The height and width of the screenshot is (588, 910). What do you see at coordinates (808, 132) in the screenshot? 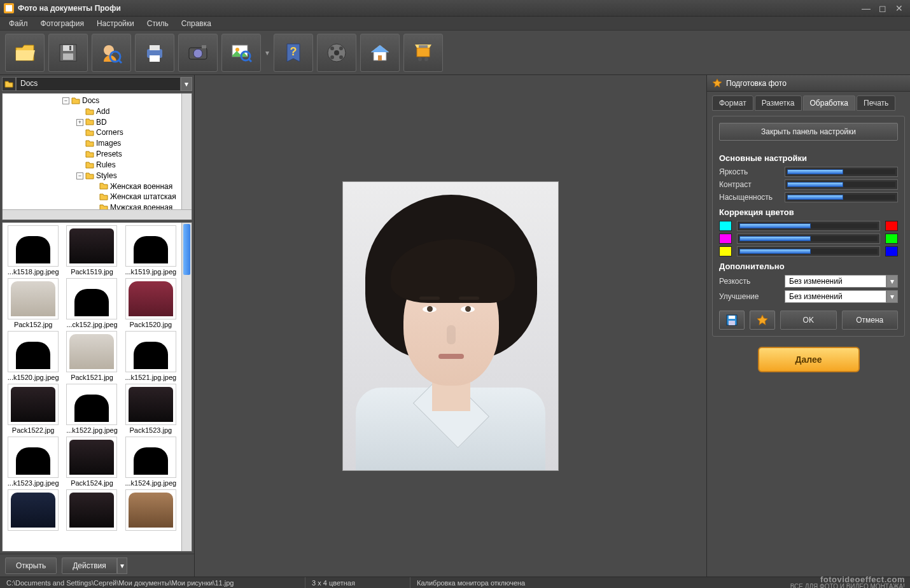
I see `close-settings-button: Закрыть панель настройки` at bounding box center [808, 132].